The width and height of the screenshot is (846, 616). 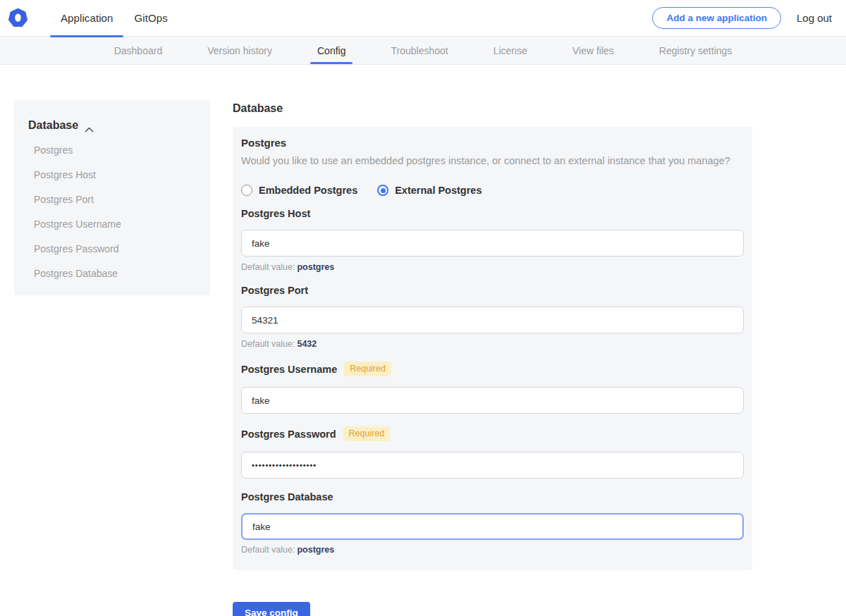 I want to click on radio-external-postgres: External Postgres, so click(x=429, y=190).